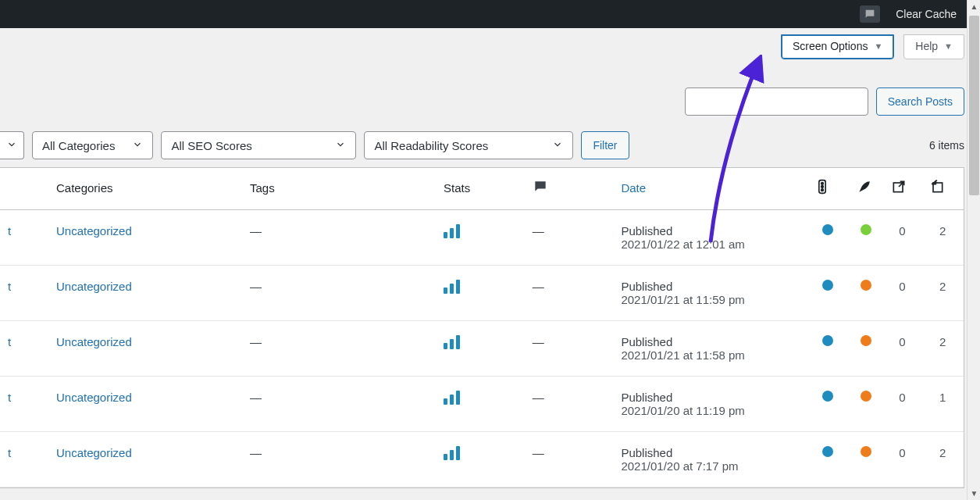 The image size is (980, 500). Describe the element at coordinates (145, 189) in the screenshot. I see `col-categories: Categories` at that location.